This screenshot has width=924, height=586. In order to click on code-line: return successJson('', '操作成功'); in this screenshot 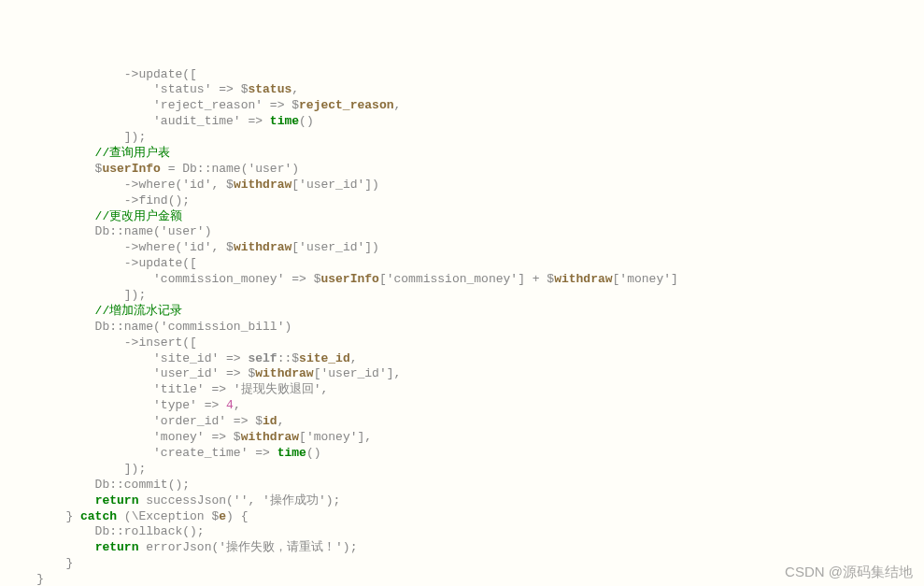, I will do `click(462, 501)`.